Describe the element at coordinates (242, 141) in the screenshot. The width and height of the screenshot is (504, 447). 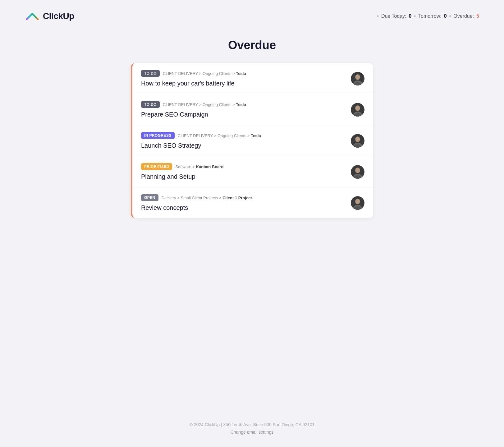
I see `task-left-2: IN PROGRESS CLIENT DELIVERY > Ongoing Cl…` at that location.